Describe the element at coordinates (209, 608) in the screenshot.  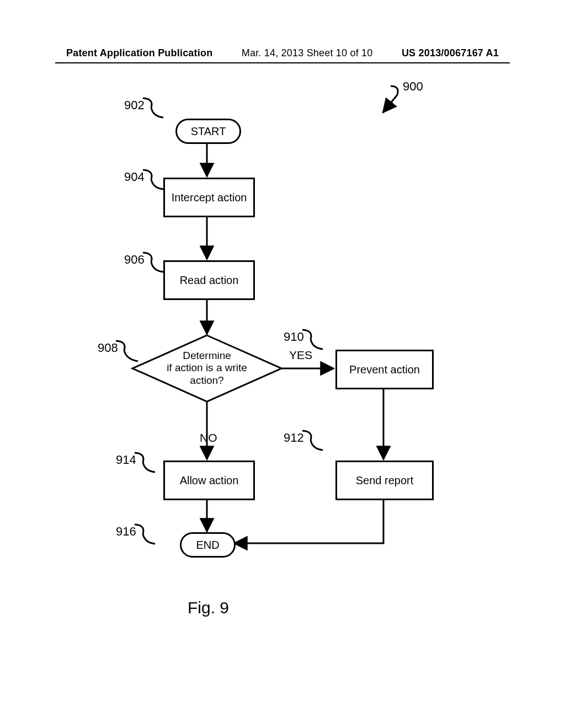
I see `figure-caption: Fig. 9` at that location.